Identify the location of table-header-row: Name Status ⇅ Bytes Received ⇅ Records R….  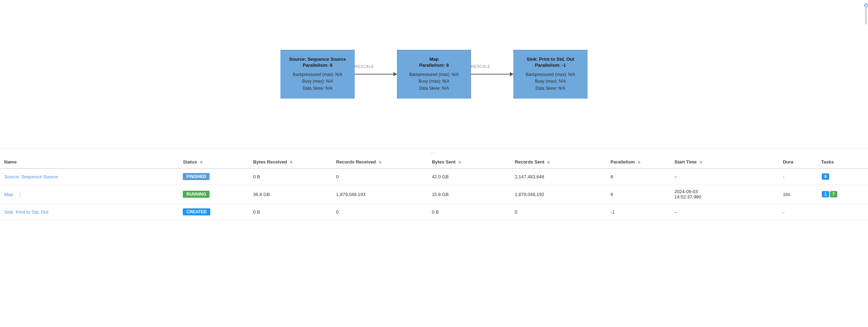
(434, 162).